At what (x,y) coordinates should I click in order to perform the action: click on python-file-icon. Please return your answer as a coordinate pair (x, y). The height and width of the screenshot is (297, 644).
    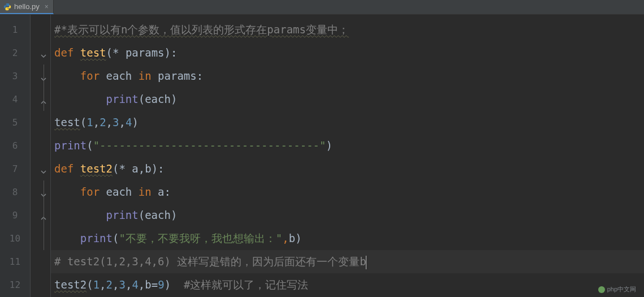
    Looking at the image, I should click on (7, 7).